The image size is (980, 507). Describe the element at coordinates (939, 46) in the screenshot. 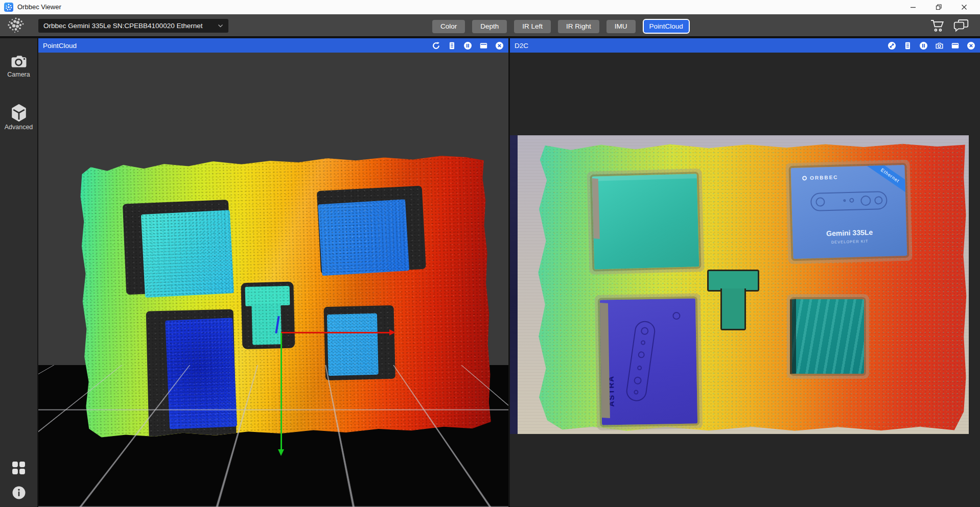

I see `snapshot-icon` at that location.